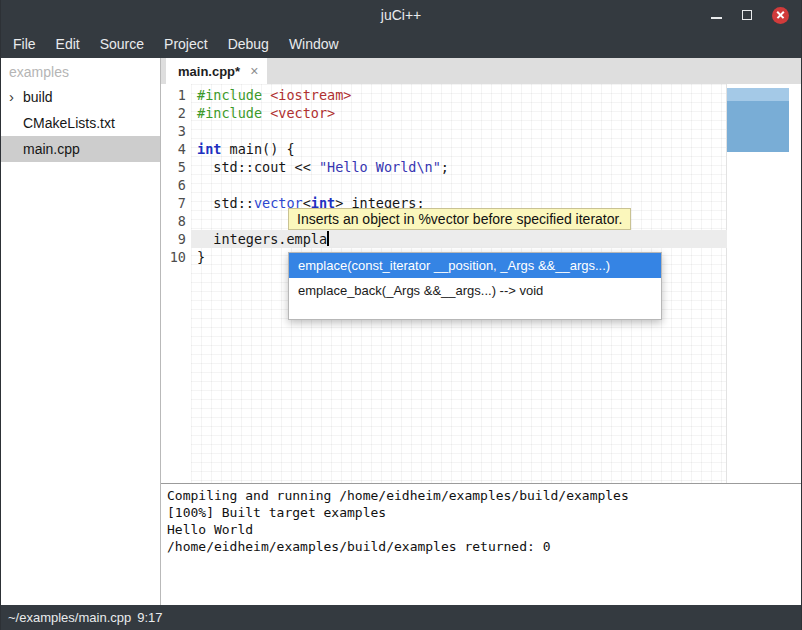 This screenshot has height=630, width=802. What do you see at coordinates (481, 95) in the screenshot?
I see `code-line-1: 1#include <iostream>` at bounding box center [481, 95].